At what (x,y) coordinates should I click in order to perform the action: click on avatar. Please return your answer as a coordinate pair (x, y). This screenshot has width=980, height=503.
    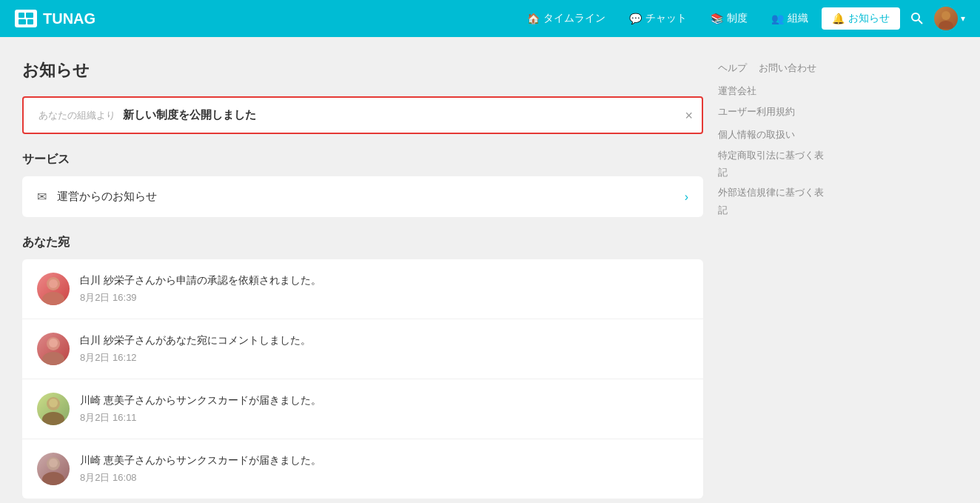
    Looking at the image, I should click on (946, 19).